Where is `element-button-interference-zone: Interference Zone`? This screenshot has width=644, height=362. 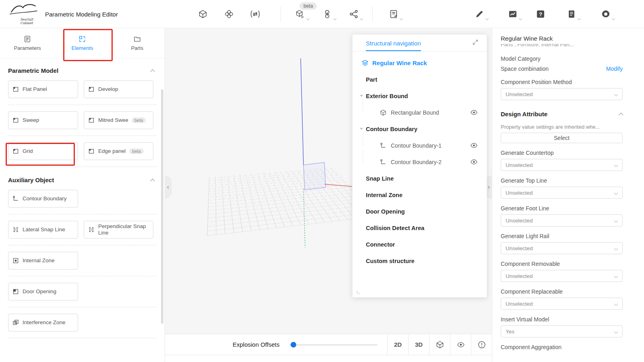 element-button-interference-zone: Interference Zone is located at coordinates (43, 323).